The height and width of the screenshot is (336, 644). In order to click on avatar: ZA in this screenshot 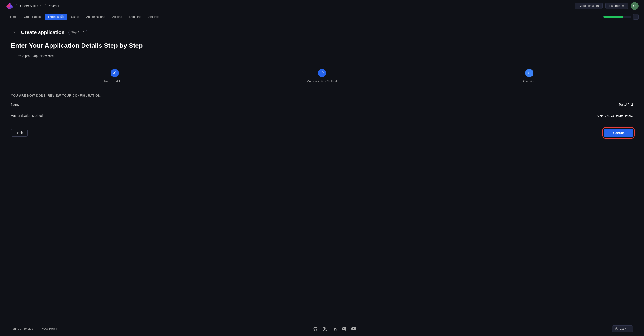, I will do `click(634, 6)`.